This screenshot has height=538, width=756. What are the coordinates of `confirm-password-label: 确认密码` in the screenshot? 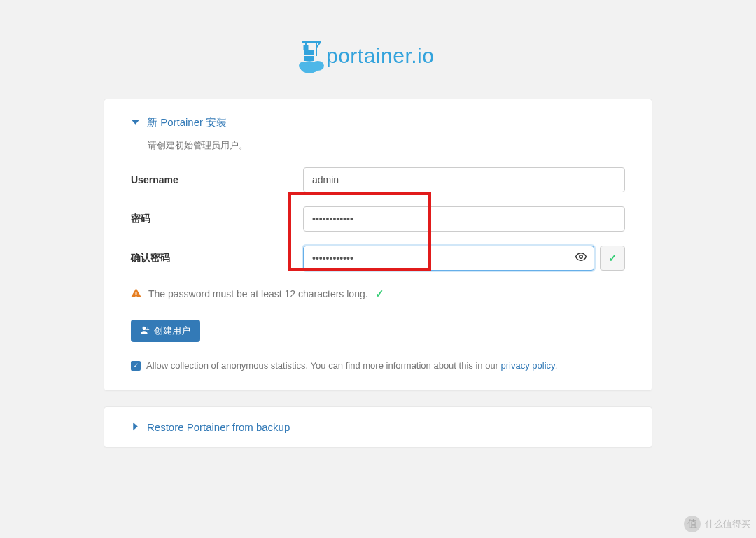 It's located at (217, 258).